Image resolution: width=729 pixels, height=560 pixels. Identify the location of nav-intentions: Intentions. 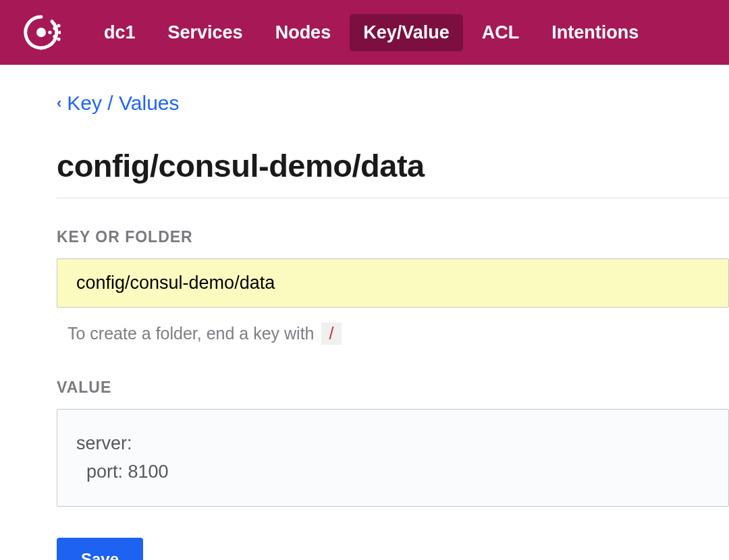
(595, 32).